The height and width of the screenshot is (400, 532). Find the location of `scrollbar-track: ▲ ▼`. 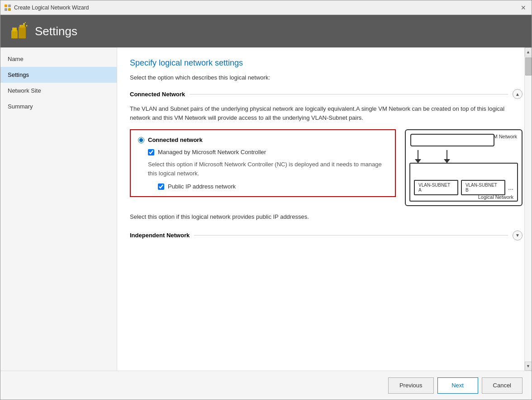

scrollbar-track: ▲ ▼ is located at coordinates (528, 209).